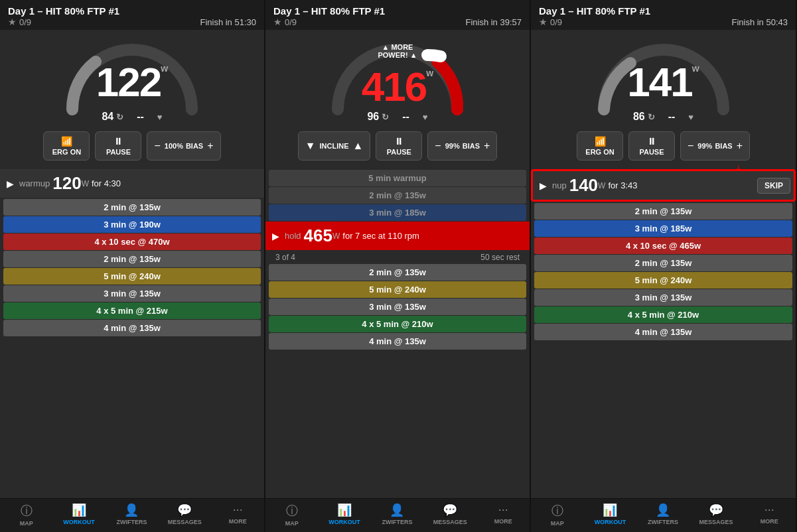 This screenshot has width=797, height=532. I want to click on list-item: 5 min warmup, so click(398, 178).